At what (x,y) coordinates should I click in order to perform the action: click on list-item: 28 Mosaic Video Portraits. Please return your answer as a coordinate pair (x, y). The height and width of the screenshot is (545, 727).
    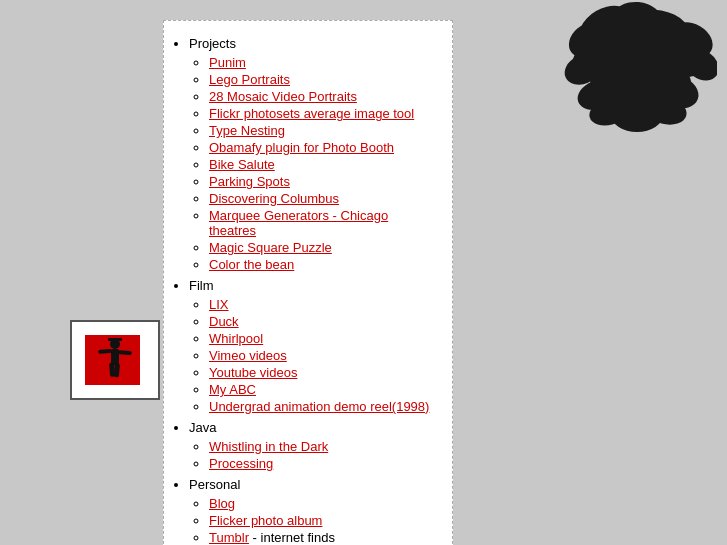
    Looking at the image, I should click on (320, 96).